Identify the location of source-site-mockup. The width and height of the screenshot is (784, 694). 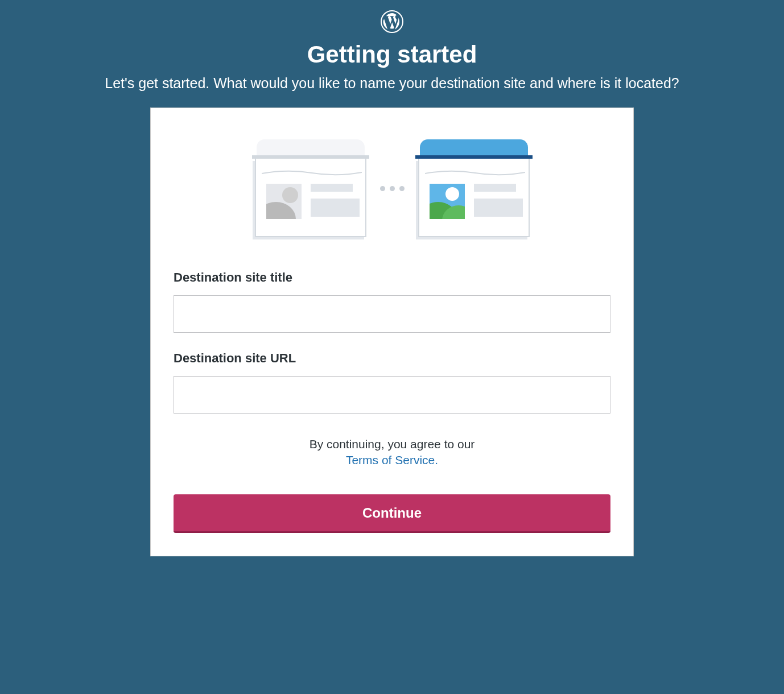
(311, 188).